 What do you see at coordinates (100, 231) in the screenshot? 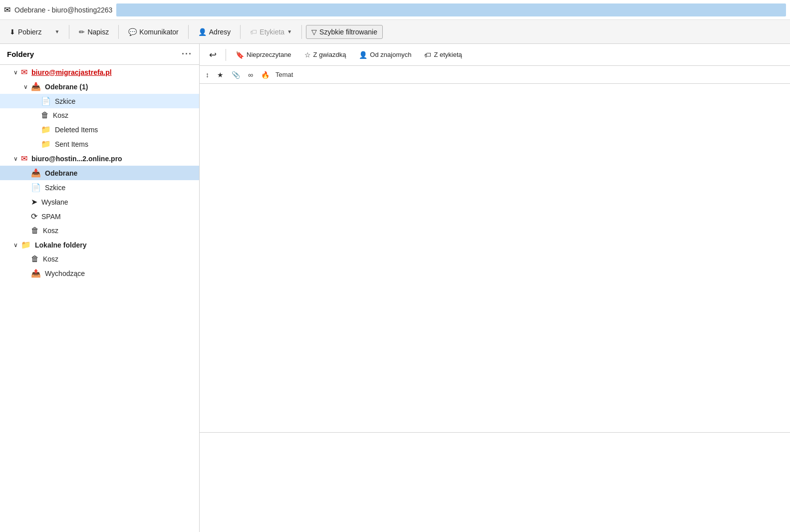
I see `kosz2-row: 🗑 Kosz` at bounding box center [100, 231].